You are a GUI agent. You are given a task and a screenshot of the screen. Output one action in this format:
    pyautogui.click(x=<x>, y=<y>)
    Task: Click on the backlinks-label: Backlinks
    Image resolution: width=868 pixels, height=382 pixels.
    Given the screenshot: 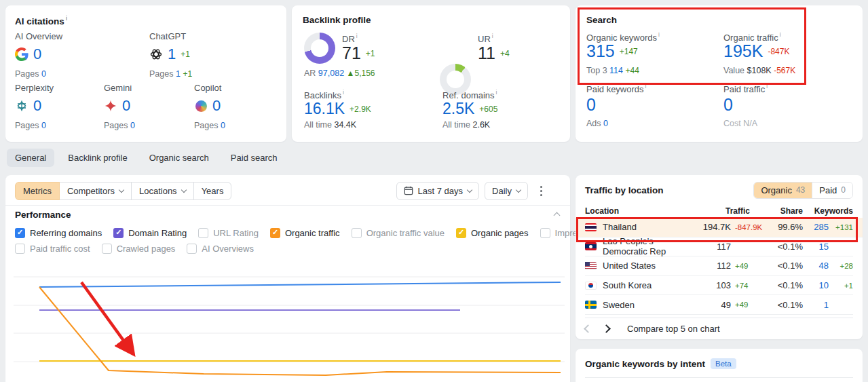 What is the action you would take?
    pyautogui.click(x=324, y=95)
    